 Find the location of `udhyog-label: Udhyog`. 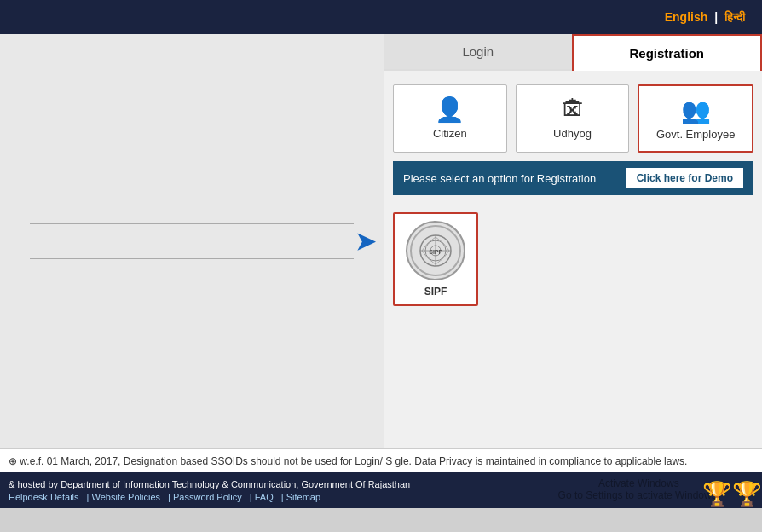

udhyog-label: Udhyog is located at coordinates (573, 133).